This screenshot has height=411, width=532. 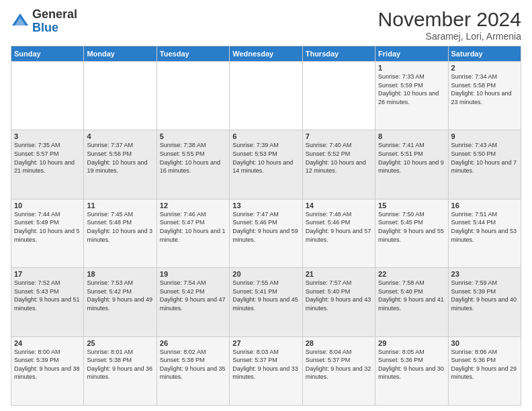 What do you see at coordinates (339, 295) in the screenshot?
I see `day-detail: Sunrise: 7:57 AM Sunset: 5:40 PM Dayligh…` at bounding box center [339, 295].